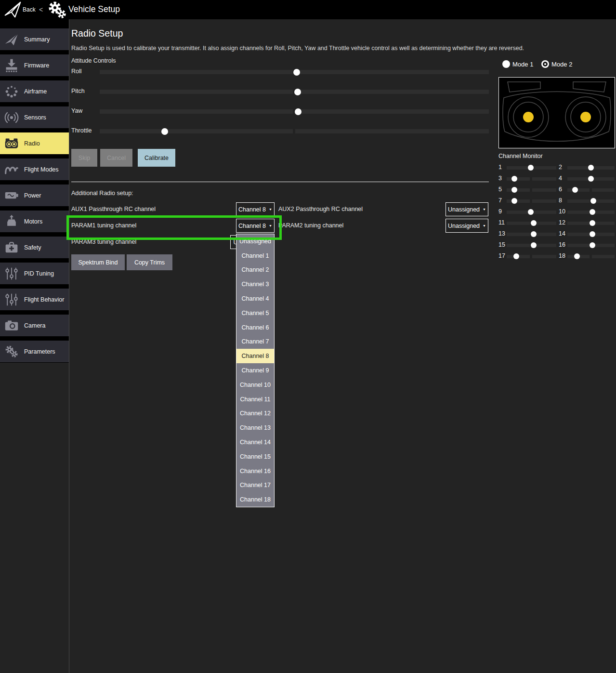 This screenshot has width=616, height=673. What do you see at coordinates (12, 300) in the screenshot?
I see `flight-behavior-icon` at bounding box center [12, 300].